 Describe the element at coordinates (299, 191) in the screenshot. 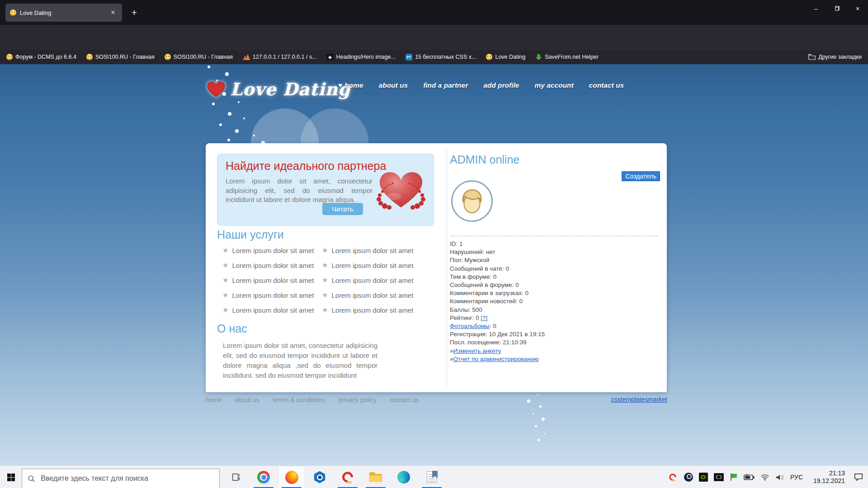

I see `promo-text: Lorem ipsum dolor sit amet, consectetur …` at that location.